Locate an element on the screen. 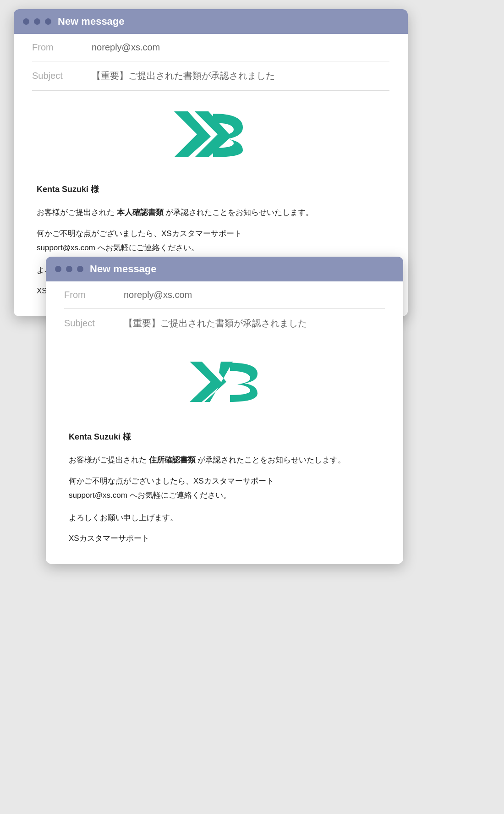 The image size is (504, 814). para1-pre-2: お客様がご提出された is located at coordinates (109, 460).